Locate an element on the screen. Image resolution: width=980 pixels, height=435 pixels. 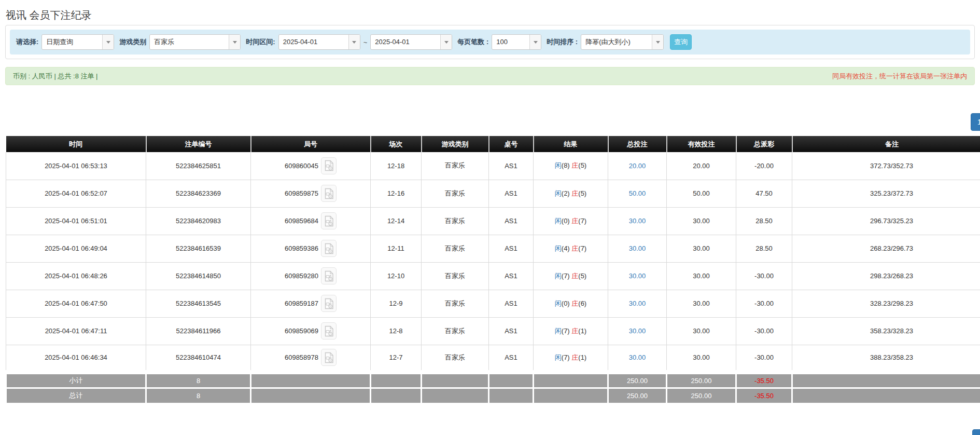
date-to-combobox: 2025-04-01 is located at coordinates (411, 42).